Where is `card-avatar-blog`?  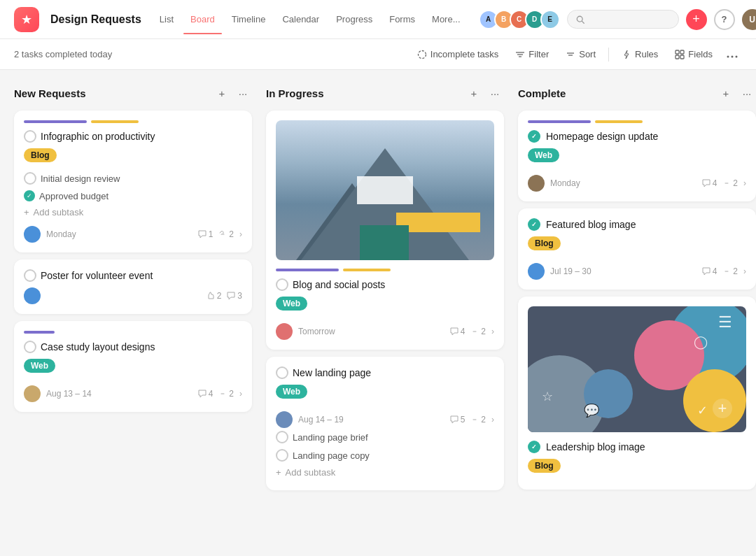
card-avatar-blog is located at coordinates (284, 332).